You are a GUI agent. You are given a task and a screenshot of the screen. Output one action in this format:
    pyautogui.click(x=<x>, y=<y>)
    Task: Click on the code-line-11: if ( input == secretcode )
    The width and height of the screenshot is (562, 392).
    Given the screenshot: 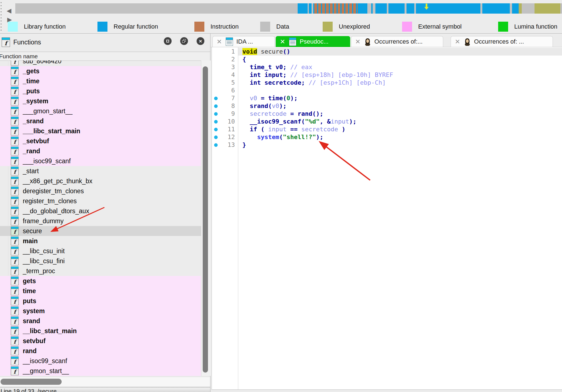 What is the action you would take?
    pyautogui.click(x=294, y=129)
    